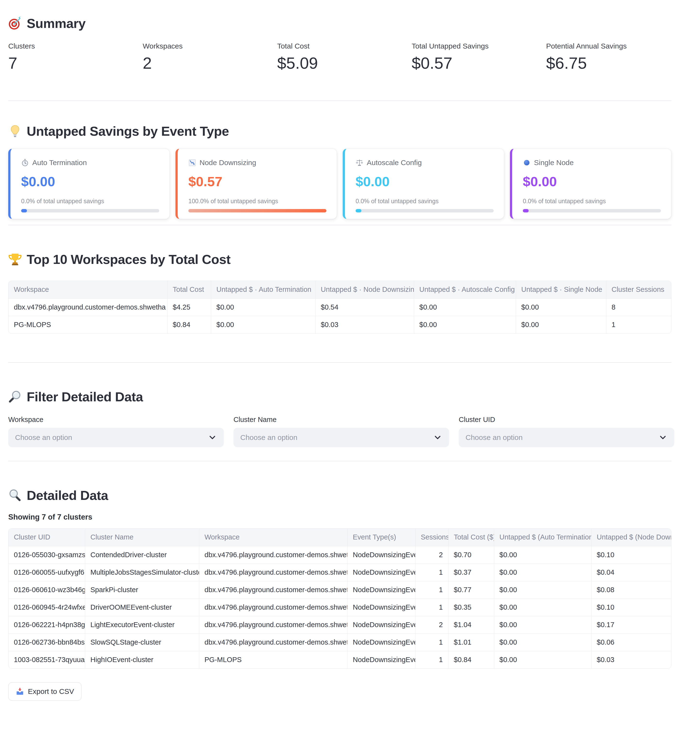 The image size is (700, 749). I want to click on table-row: 0126-060610-wz3b46g2SparkPi-clusterdbx.v…, so click(340, 590).